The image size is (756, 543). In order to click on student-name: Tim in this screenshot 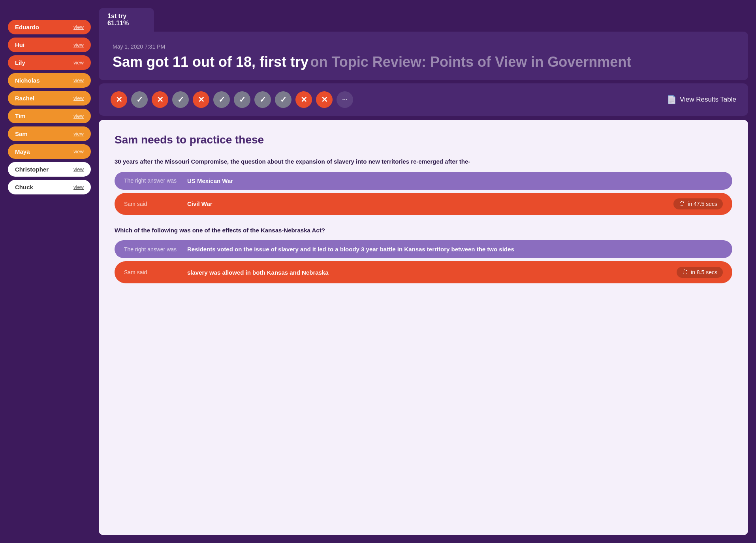, I will do `click(20, 116)`.